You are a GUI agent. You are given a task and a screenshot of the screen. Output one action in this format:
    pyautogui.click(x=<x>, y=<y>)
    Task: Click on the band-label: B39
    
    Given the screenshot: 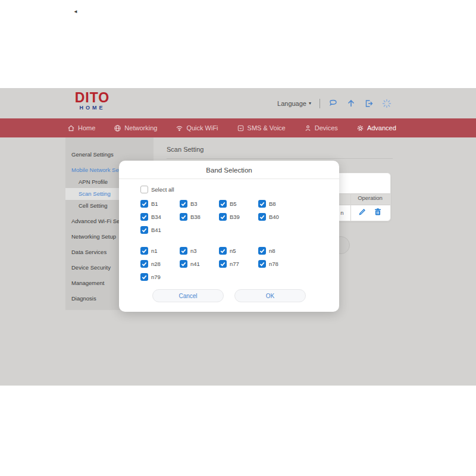 What is the action you would take?
    pyautogui.click(x=234, y=217)
    